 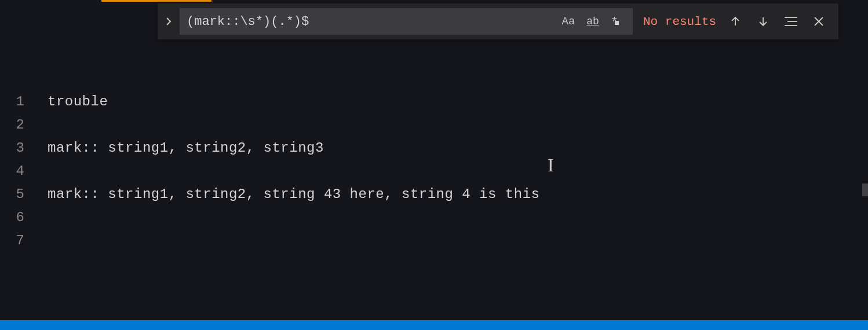 What do you see at coordinates (434, 194) in the screenshot?
I see `editor-line: 5 mark:: string1, string2, string 43 her…` at bounding box center [434, 194].